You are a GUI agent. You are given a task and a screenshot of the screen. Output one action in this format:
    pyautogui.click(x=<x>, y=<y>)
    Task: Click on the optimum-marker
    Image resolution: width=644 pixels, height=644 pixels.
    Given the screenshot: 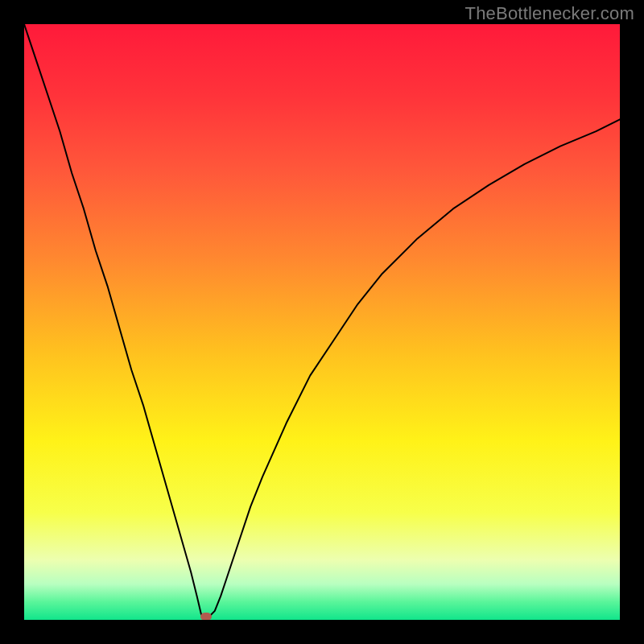 What is the action you would take?
    pyautogui.click(x=206, y=617)
    